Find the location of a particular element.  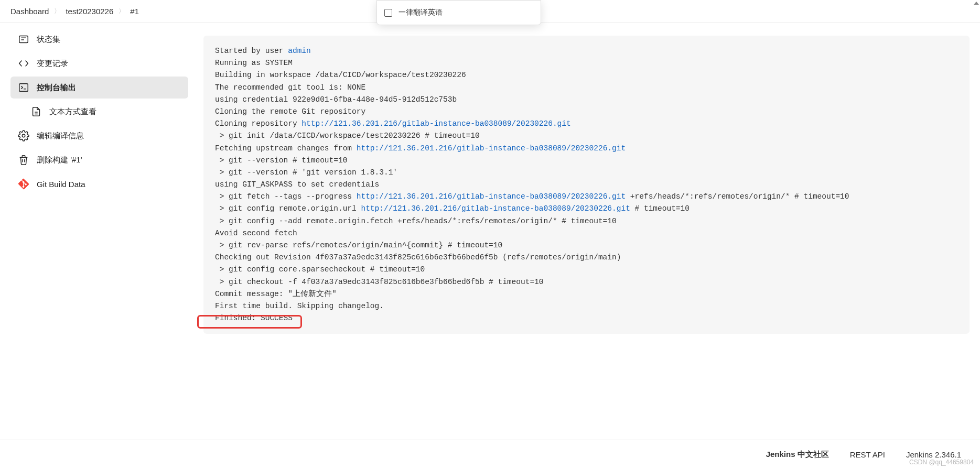

sidebar-item-status: 状态集 is located at coordinates (100, 39).